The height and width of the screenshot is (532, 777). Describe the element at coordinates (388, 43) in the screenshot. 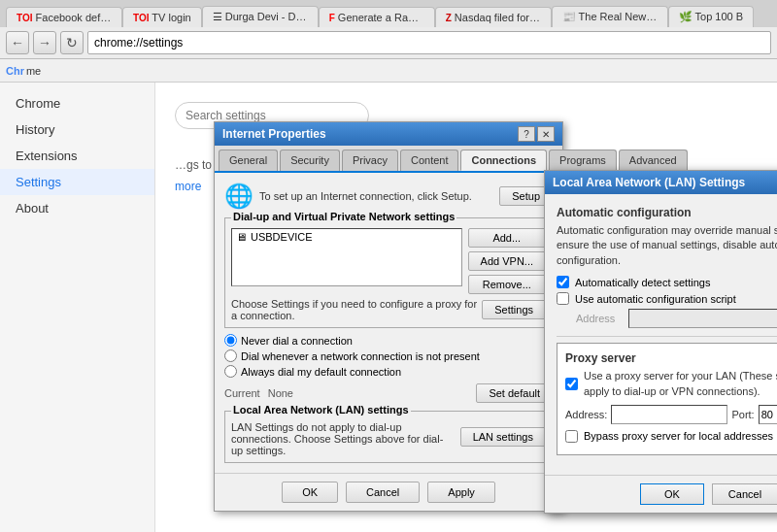

I see `browser-toolbar: ← → ↻` at that location.